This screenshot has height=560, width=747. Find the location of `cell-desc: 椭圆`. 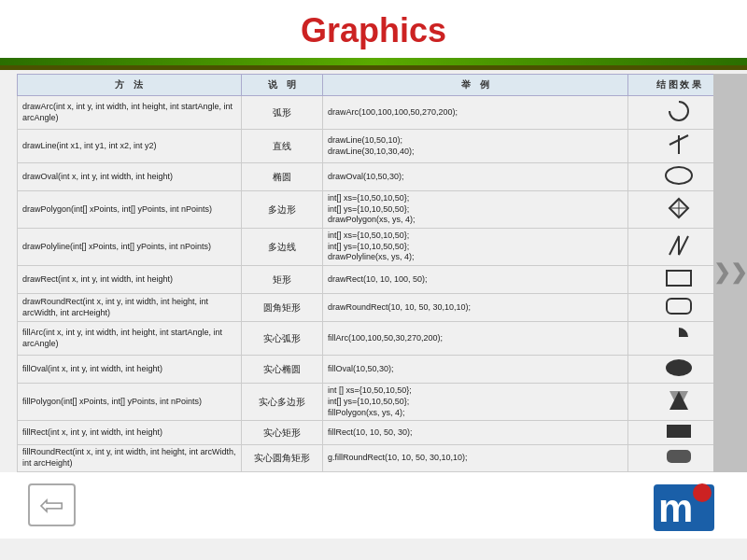

cell-desc: 椭圆 is located at coordinates (282, 177).